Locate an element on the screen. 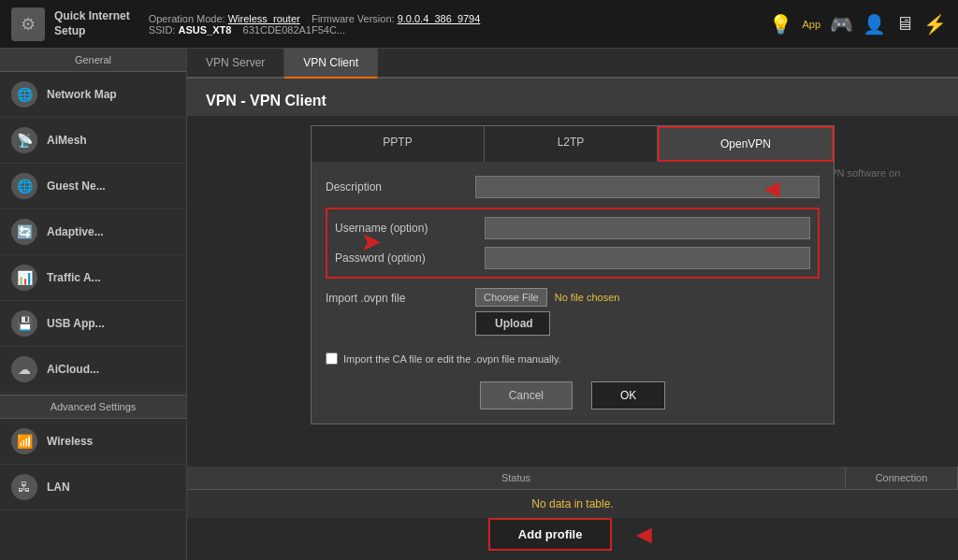 This screenshot has width=958, height=560. dialog-buttons: Cancel OK is located at coordinates (573, 391).